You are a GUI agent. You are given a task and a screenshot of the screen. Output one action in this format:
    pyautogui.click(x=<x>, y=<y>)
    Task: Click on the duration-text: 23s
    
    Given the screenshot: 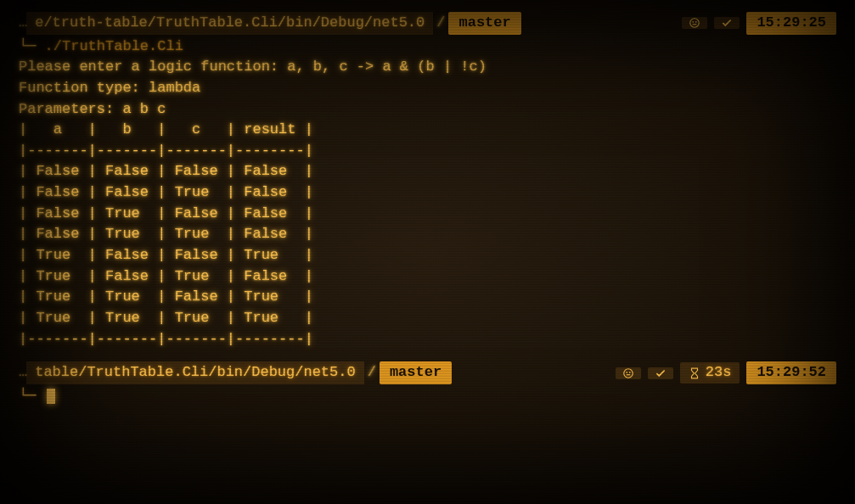 What is the action you would take?
    pyautogui.click(x=718, y=373)
    